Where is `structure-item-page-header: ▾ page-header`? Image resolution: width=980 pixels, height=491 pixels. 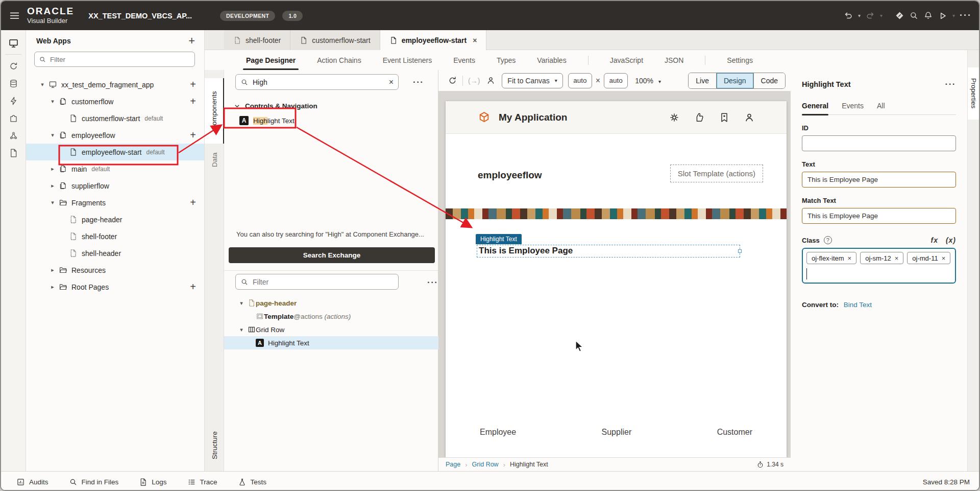 structure-item-page-header: ▾ page-header is located at coordinates (331, 303).